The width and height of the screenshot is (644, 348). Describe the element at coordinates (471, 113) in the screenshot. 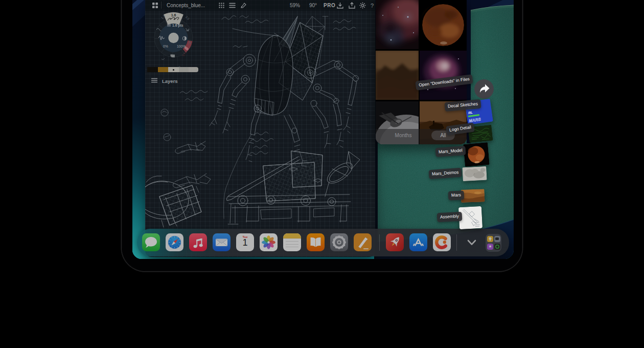

I see `svg-text: RL` at that location.